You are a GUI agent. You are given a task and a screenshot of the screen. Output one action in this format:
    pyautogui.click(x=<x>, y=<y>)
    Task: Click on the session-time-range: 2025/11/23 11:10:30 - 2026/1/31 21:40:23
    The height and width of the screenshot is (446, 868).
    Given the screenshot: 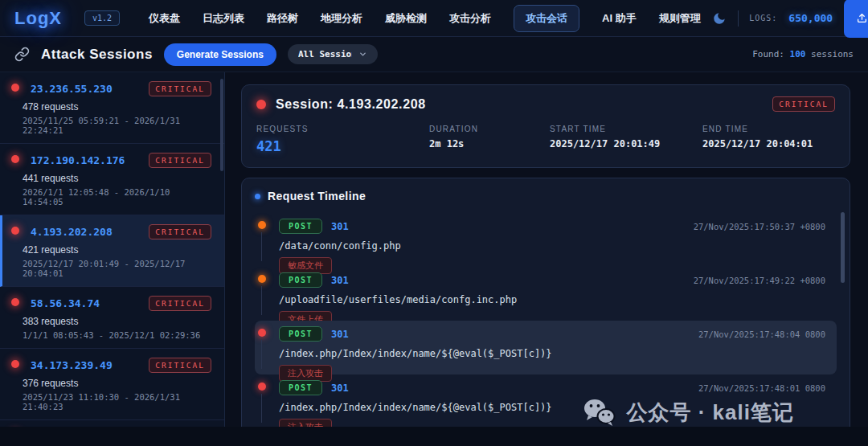 What is the action you would take?
    pyautogui.click(x=117, y=402)
    